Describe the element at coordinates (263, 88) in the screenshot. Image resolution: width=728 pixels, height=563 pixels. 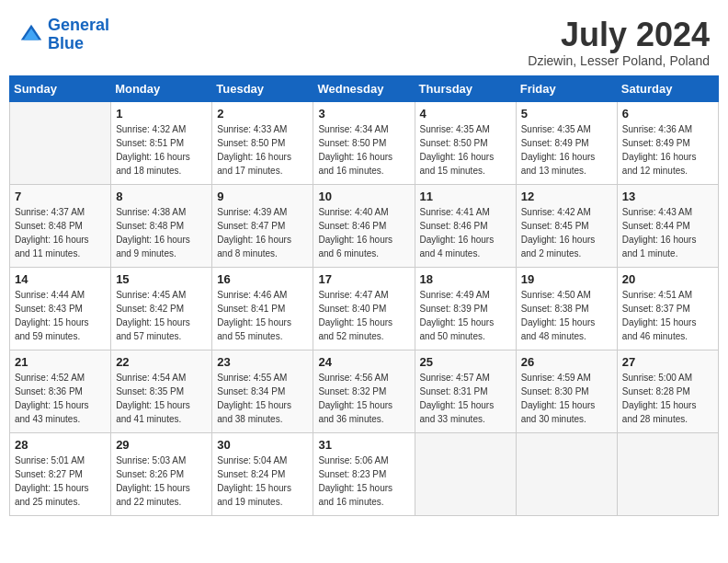
I see `weekday-header-tuesday: Tuesday` at that location.